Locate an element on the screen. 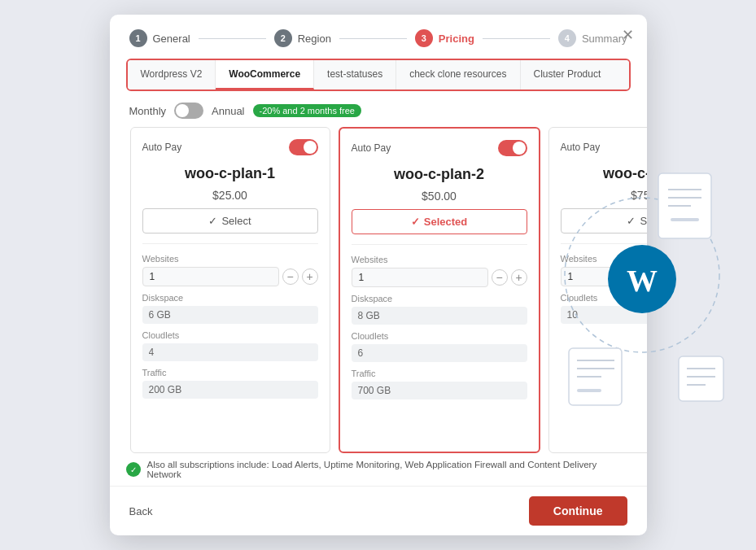 Image resolution: width=756 pixels, height=550 pixels. footer: Back Continue is located at coordinates (378, 511).